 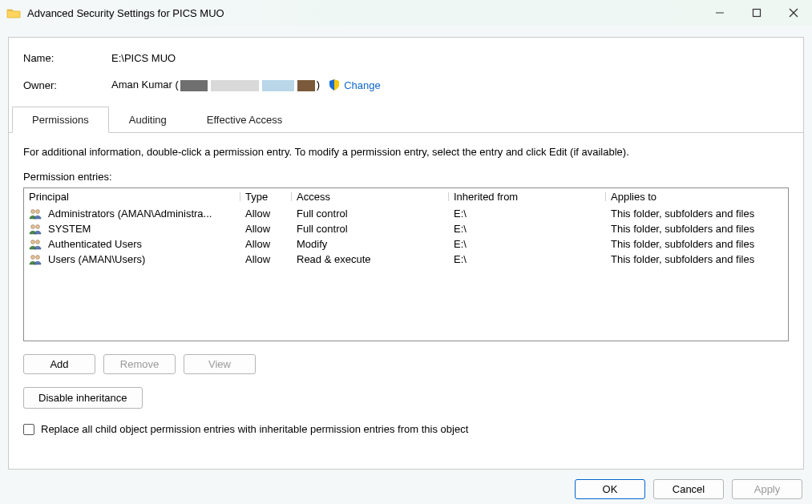 I want to click on view-button: View, so click(x=220, y=364).